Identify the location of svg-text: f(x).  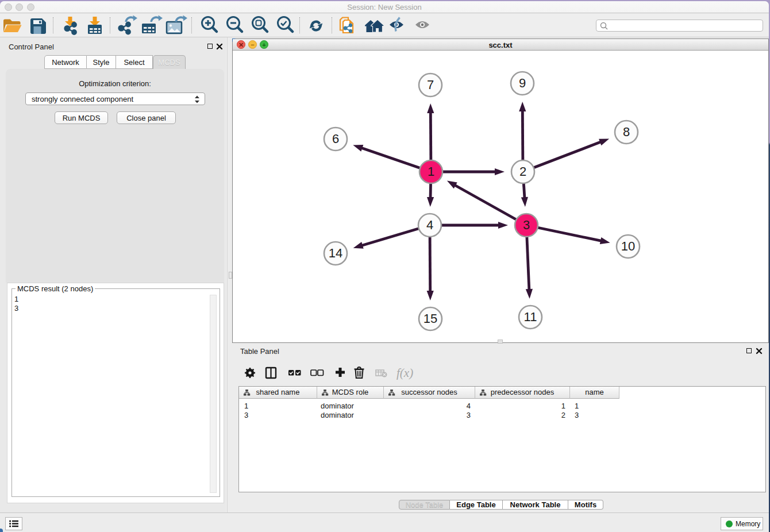
(405, 373).